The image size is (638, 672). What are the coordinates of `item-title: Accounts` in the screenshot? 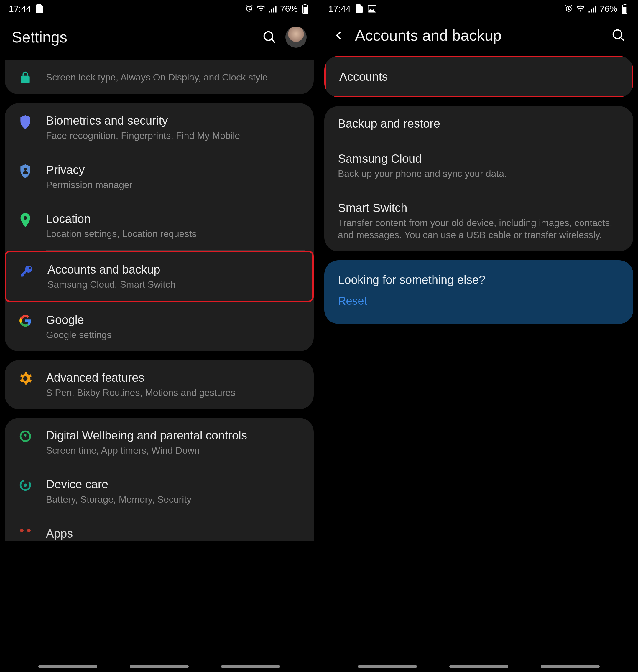 It's located at (480, 77).